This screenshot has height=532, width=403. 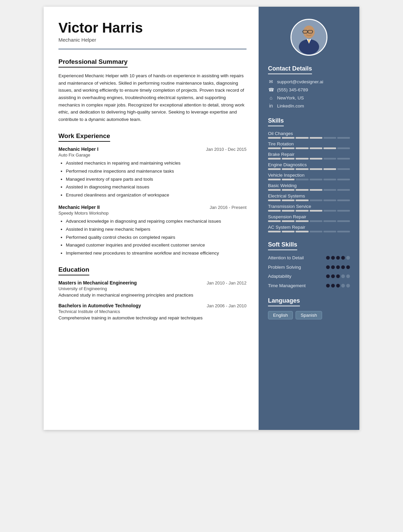 What do you see at coordinates (286, 258) in the screenshot?
I see `soft-skill-name: Attention to Detail` at bounding box center [286, 258].